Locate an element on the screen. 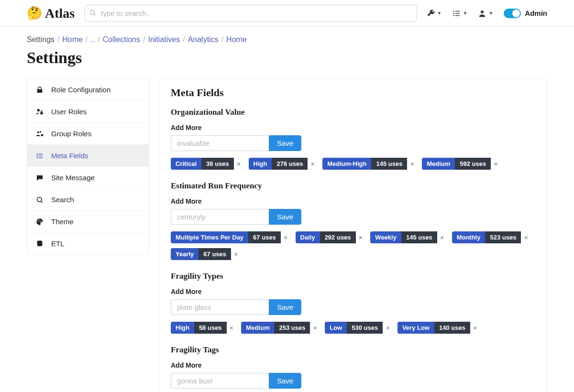  nav-actions: ▼ ▼ ▼ Admin is located at coordinates (487, 13).